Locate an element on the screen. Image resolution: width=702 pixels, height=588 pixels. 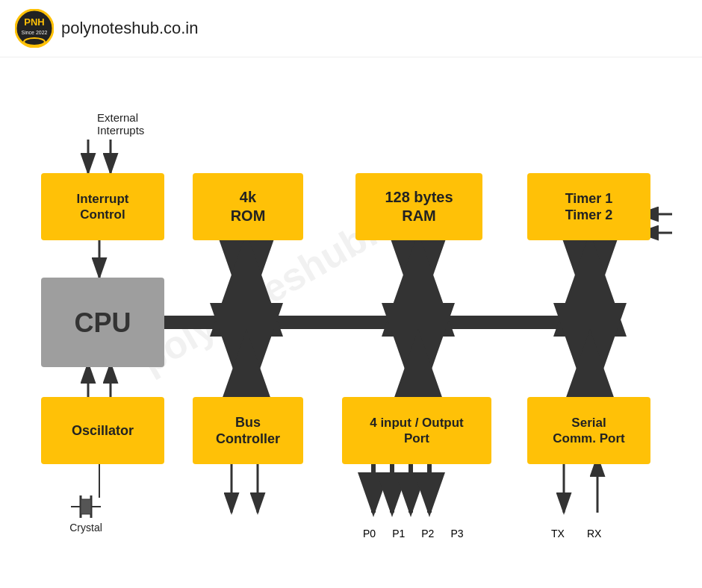
bus-controller-block: BusController is located at coordinates (248, 431).